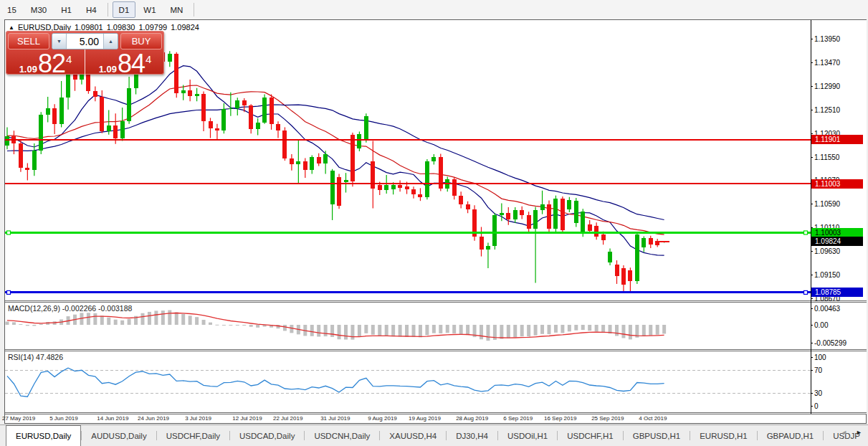 The image size is (868, 446). Describe the element at coordinates (85, 53) in the screenshot. I see `one-click-trade-panel: SELL ▼ ▲ BUY 1.09 82 4 1.09 84 4` at that location.